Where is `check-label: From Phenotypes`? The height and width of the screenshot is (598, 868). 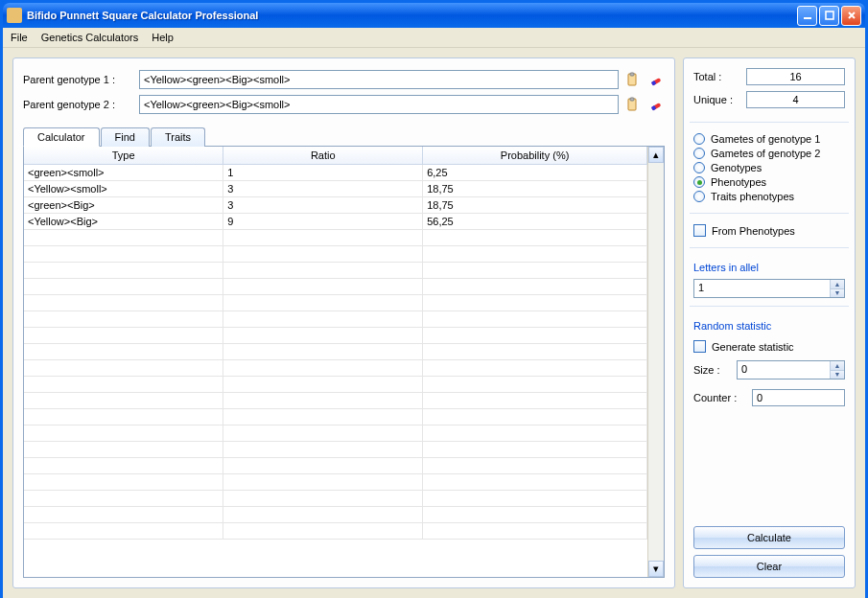 check-label: From Phenotypes is located at coordinates (754, 231).